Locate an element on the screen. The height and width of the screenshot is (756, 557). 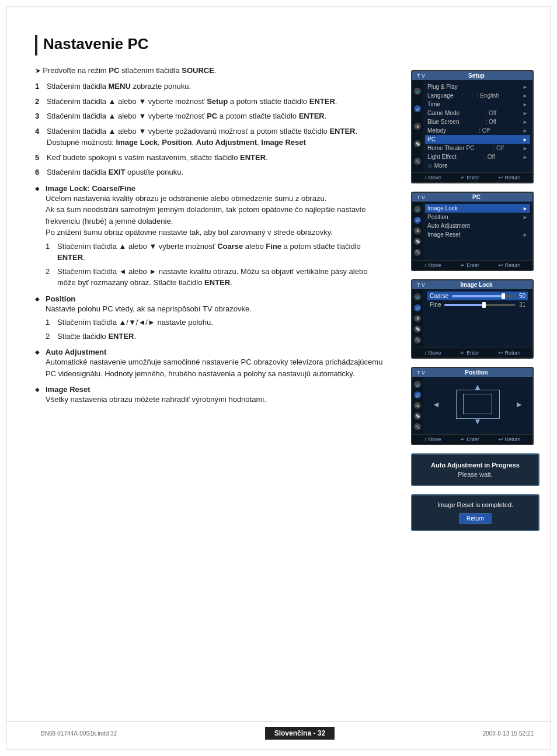
footer-enter: ↵ Enter is located at coordinates (470, 178).